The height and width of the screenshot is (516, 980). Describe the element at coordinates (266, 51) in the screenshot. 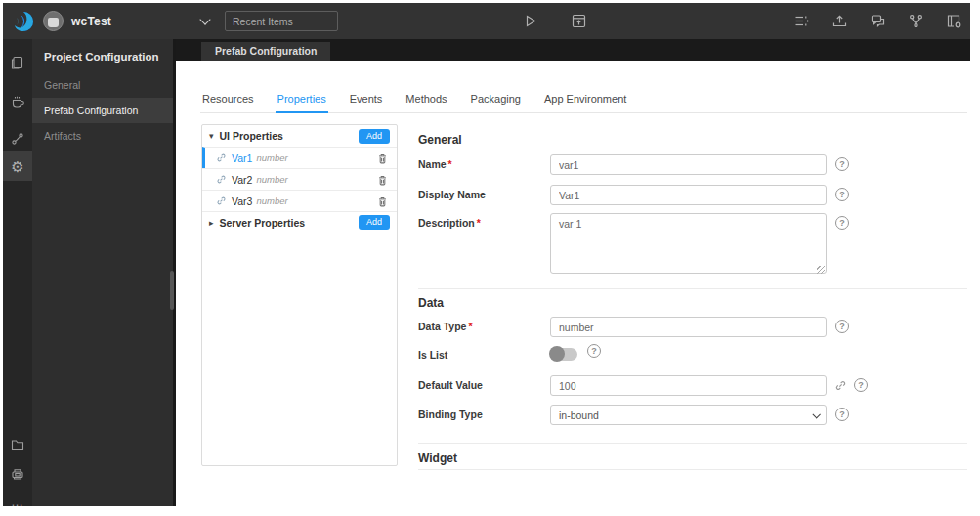

I see `workspace-tab-prefab-configuration: Prefab Configuration` at that location.